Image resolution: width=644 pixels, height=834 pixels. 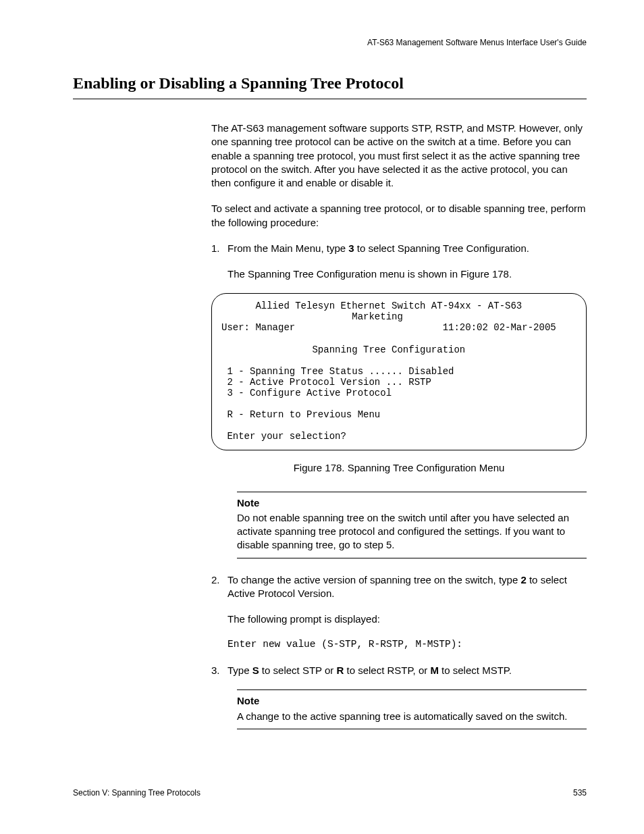 I want to click on t-l7: 3 - Configure Active Protocol, so click(x=306, y=393).